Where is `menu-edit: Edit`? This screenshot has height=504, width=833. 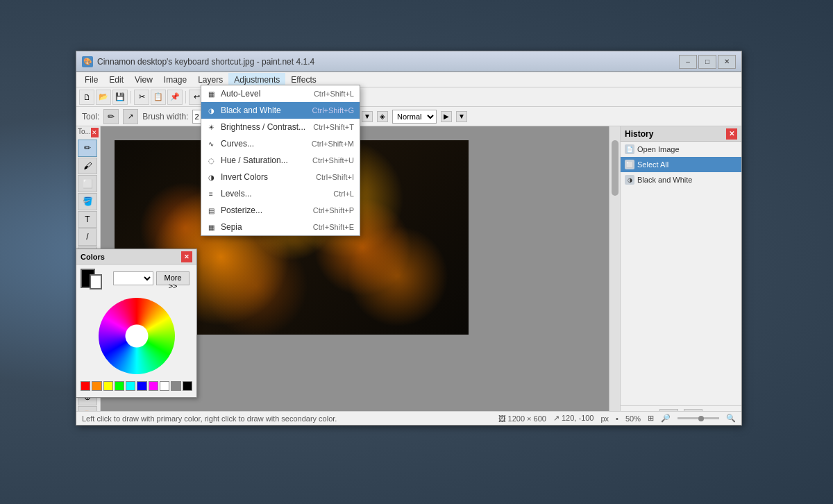
menu-edit: Edit is located at coordinates (117, 80).